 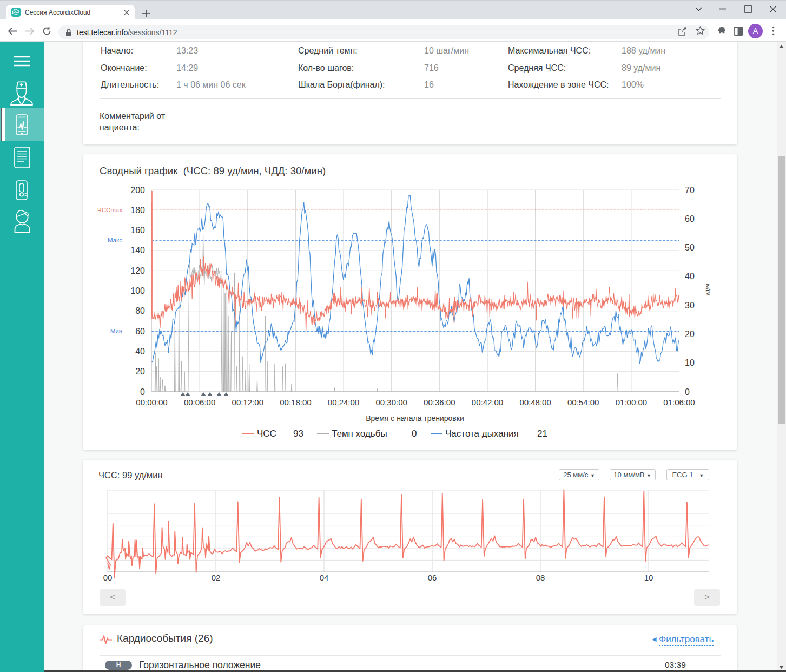 I want to click on svg-text: Время с начала тренировки, so click(x=415, y=418).